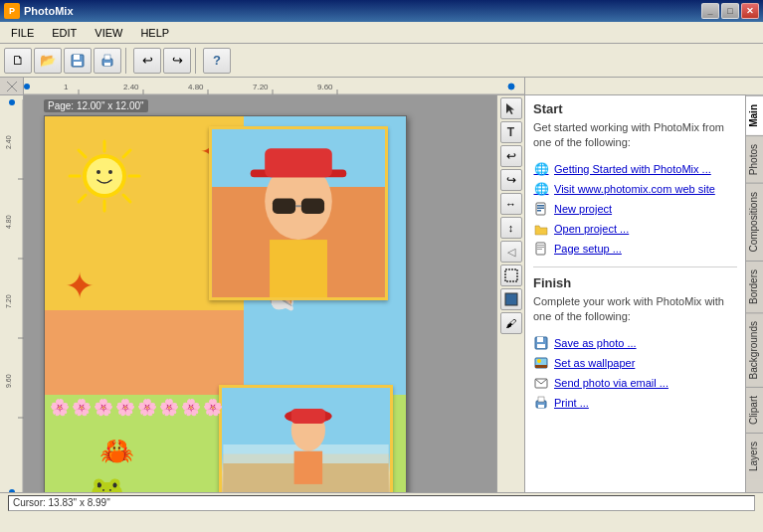  I want to click on menu-bar: FILE EDIT VIEW HELP, so click(382, 33).